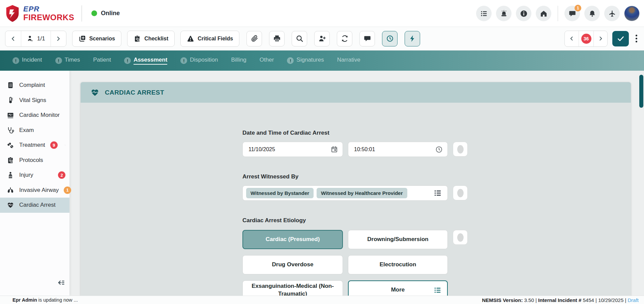 Image resolution: width=644 pixels, height=304 pixels. Describe the element at coordinates (437, 263) in the screenshot. I see `etiology-row: Cardiac (Presumed) Drowning/Submersion D…` at that location.